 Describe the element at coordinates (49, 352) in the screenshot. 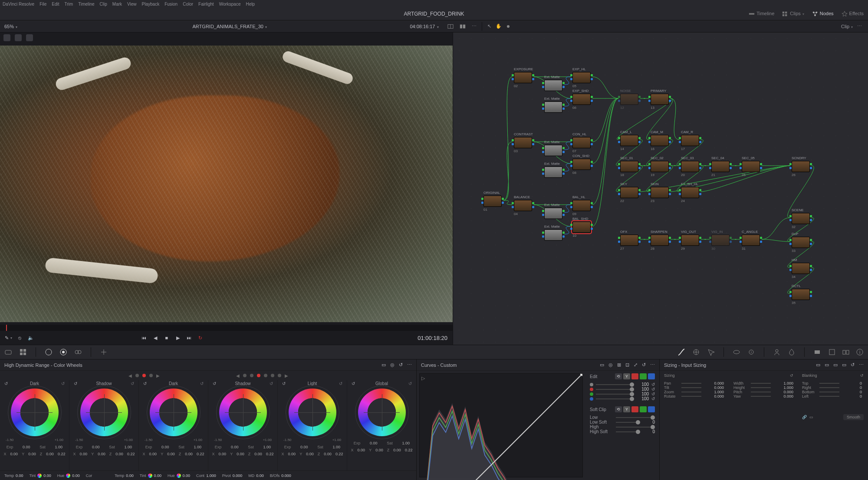

I see `primaries-wheels-icon` at that location.